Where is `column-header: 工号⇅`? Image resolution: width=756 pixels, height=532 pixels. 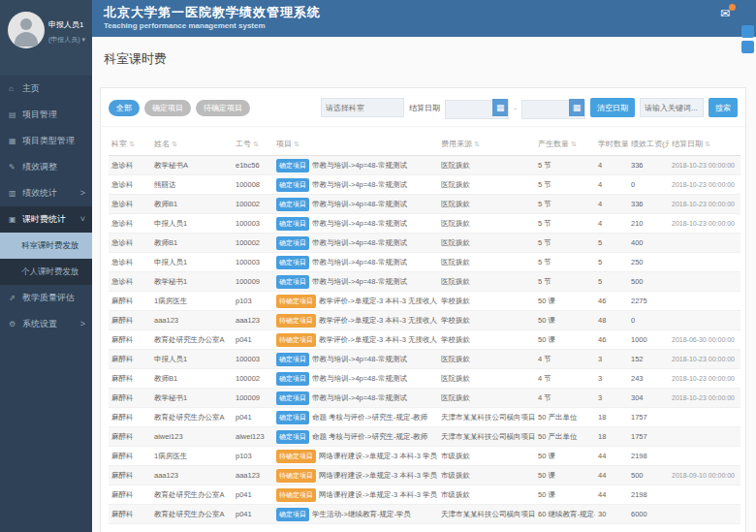 column-header: 工号⇅ is located at coordinates (253, 144).